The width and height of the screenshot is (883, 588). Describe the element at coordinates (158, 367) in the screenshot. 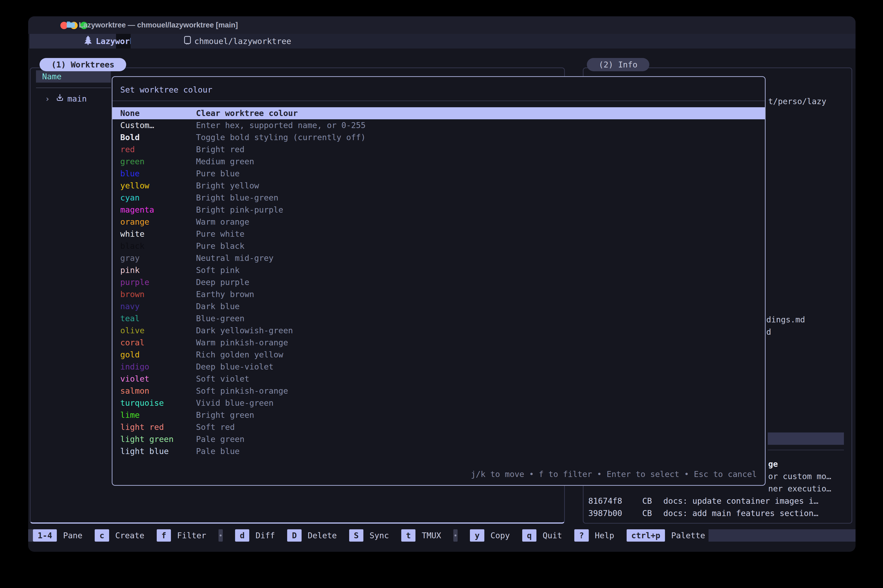

I see `colour-option-name: indigo` at that location.